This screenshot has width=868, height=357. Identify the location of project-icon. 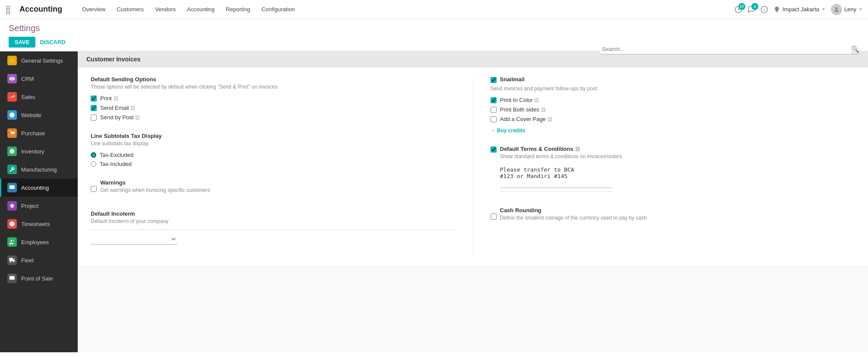
(12, 206).